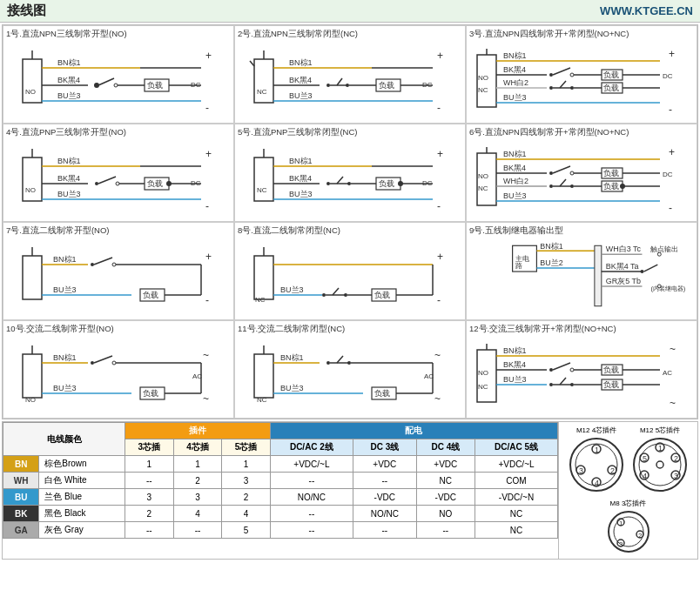 The width and height of the screenshot is (700, 590). What do you see at coordinates (644, 476) in the screenshot?
I see `svg-text: 4` at bounding box center [644, 476].